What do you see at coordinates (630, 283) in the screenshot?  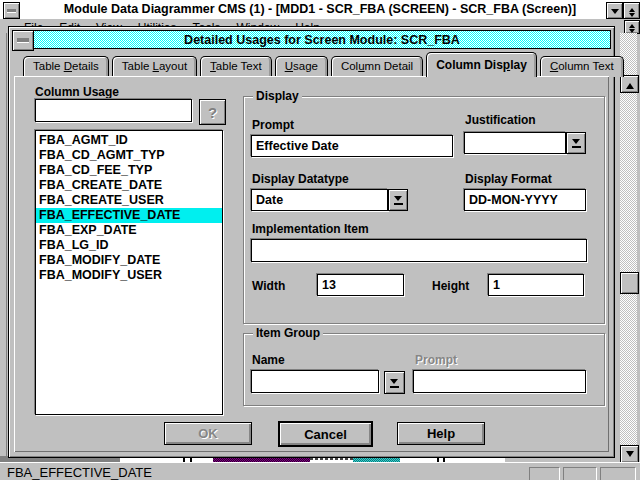 I see `scrollbar-thumb` at bounding box center [630, 283].